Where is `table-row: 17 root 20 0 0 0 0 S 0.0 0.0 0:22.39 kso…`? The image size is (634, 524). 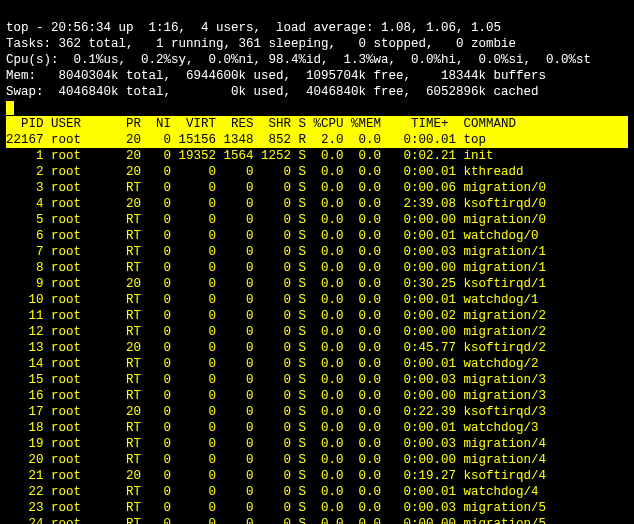
table-row: 17 root 20 0 0 0 0 S 0.0 0.0 0:22.39 kso… is located at coordinates (317, 412).